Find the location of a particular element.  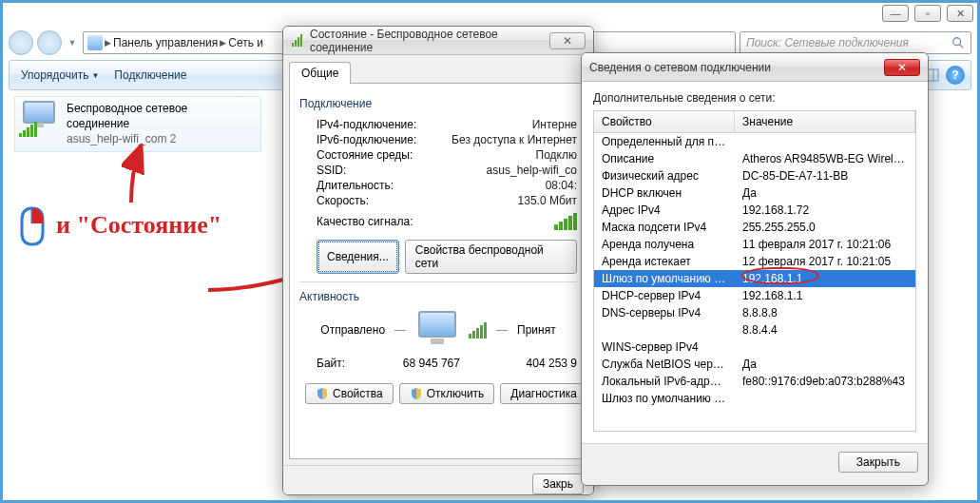

dialog-titlebar: Сведения о сетевом подключении ✕ is located at coordinates (755, 68).